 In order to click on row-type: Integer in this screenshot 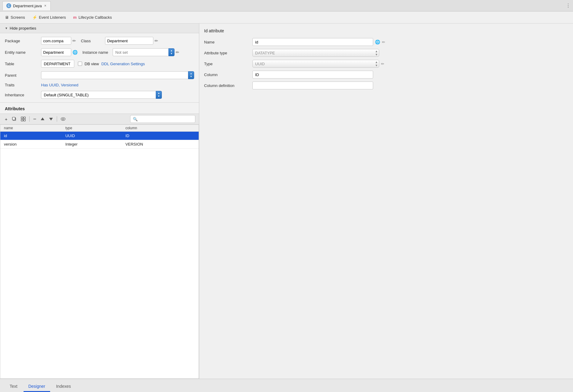, I will do `click(92, 144)`.